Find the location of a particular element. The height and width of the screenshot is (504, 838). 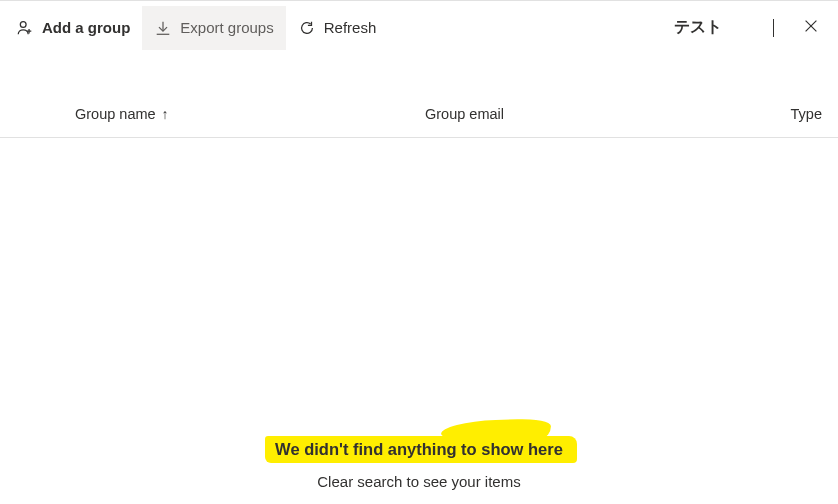

toolbar: Add a group Export groups Refresh is located at coordinates (419, 27).